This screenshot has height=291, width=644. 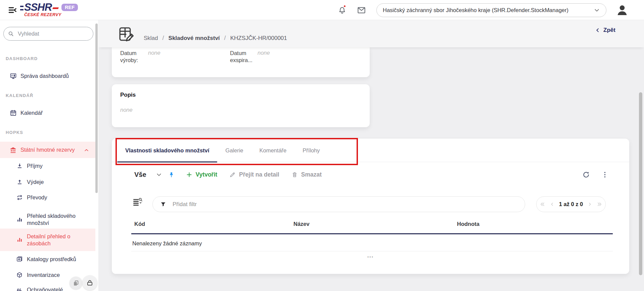 What do you see at coordinates (138, 202) in the screenshot?
I see `density-icon` at bounding box center [138, 202].